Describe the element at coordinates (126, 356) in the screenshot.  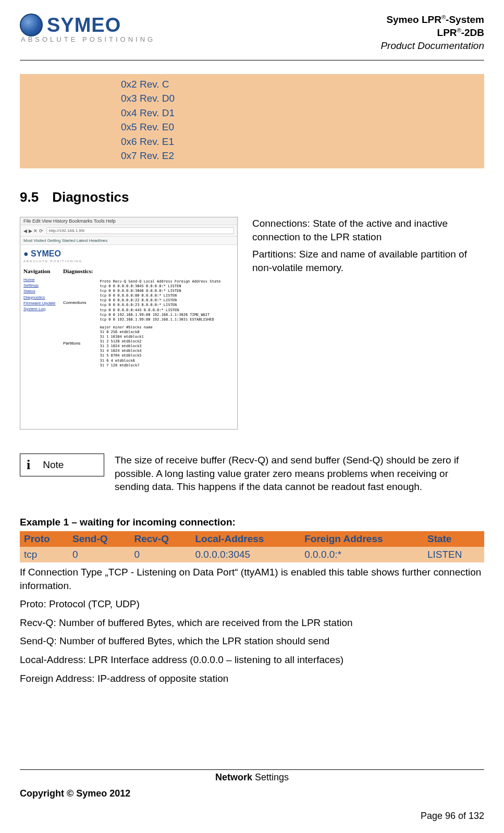
I see `ss-part-row: 31 5 8704 mtdblock5` at that location.